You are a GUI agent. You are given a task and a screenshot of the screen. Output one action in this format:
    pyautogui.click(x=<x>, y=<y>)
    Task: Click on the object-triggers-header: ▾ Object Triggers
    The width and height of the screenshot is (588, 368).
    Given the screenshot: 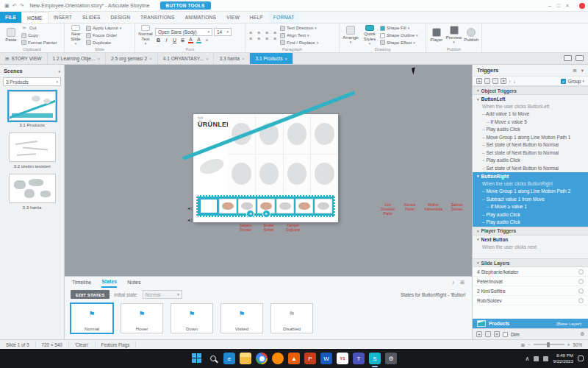 What is the action you would take?
    pyautogui.click(x=531, y=91)
    